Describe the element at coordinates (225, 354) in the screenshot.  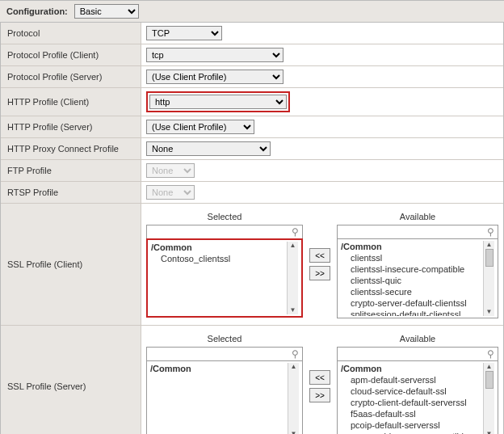
I see `ssl-server-selected-search: ⚲` at that location.